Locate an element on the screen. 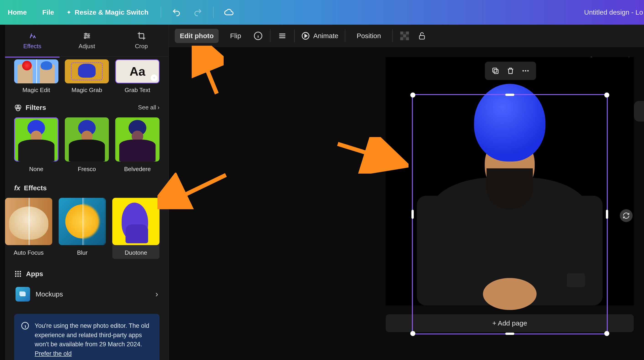  lock-button is located at coordinates (422, 36).